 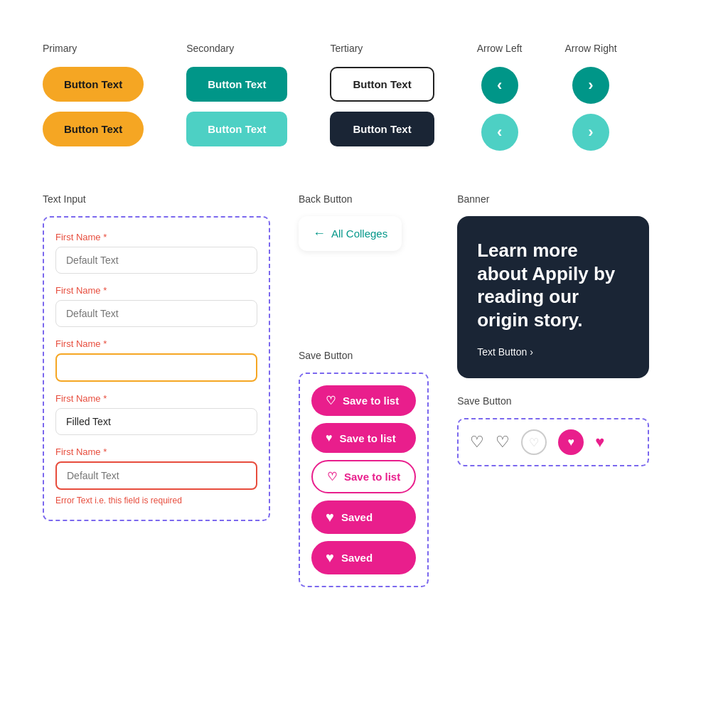 What do you see at coordinates (364, 480) in the screenshot?
I see `save-btn-outer: ♡ Save to list ♥ Save to list ♡ Save to …` at bounding box center [364, 480].